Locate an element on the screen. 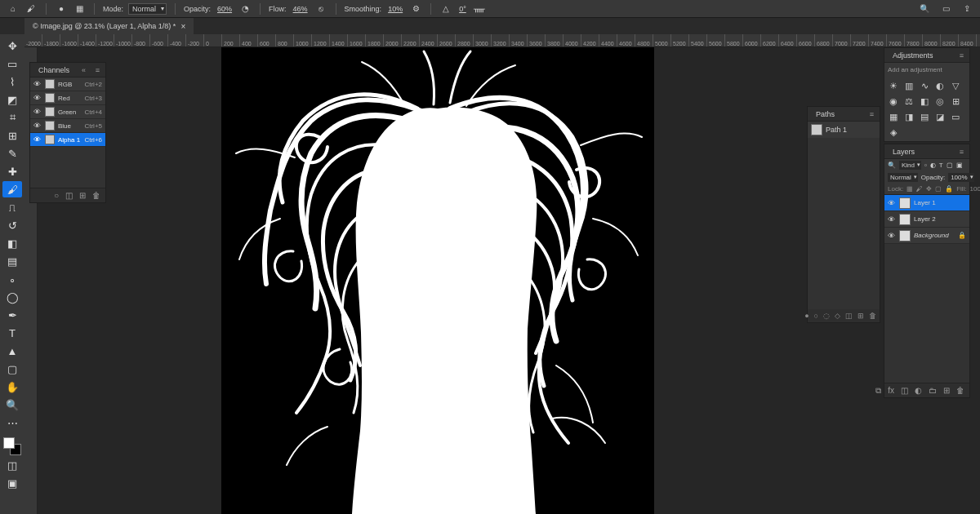 The height and width of the screenshot is (514, 980). brightness-icon: ☀ is located at coordinates (893, 86).